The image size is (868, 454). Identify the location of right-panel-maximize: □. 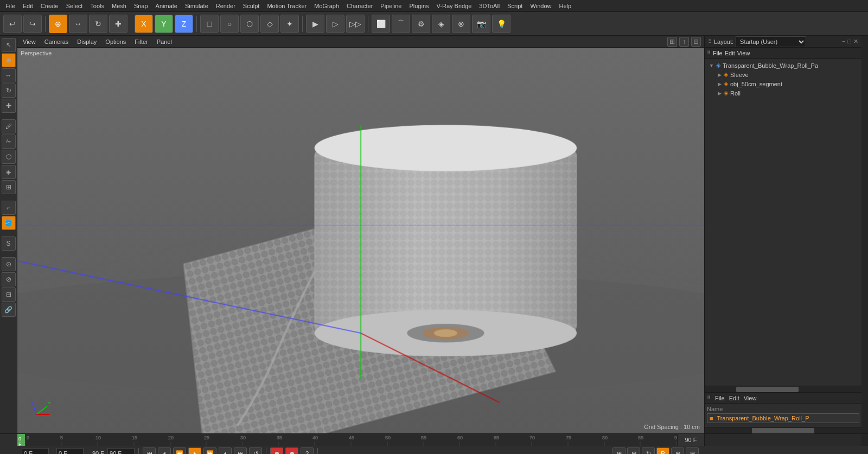
(850, 41).